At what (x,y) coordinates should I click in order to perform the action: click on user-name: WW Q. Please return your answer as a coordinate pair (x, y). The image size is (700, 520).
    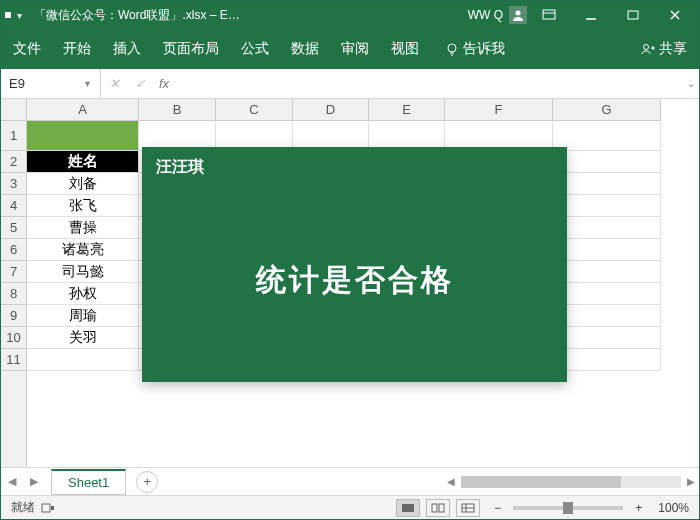
    Looking at the image, I should click on (486, 15).